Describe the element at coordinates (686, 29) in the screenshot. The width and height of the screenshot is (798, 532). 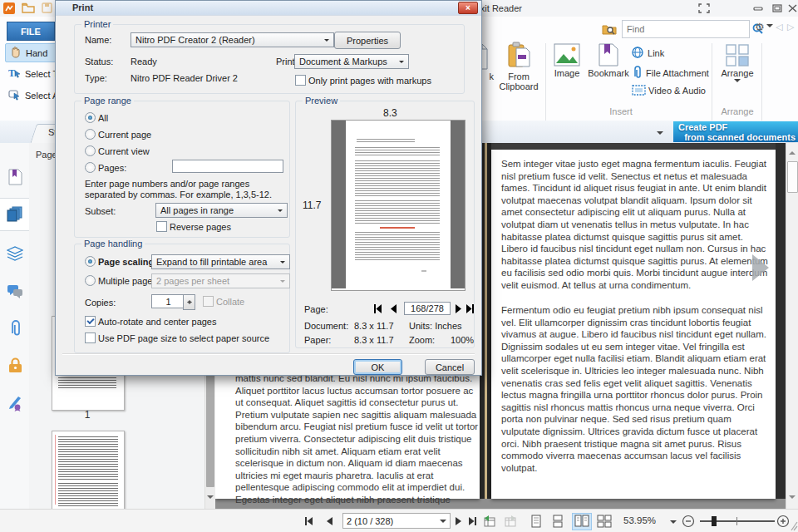
I see `find-input` at that location.